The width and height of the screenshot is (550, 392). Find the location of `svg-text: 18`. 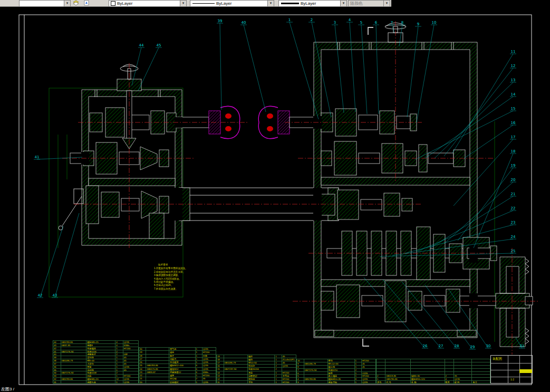

svg-text: 18 is located at coordinates (514, 151).